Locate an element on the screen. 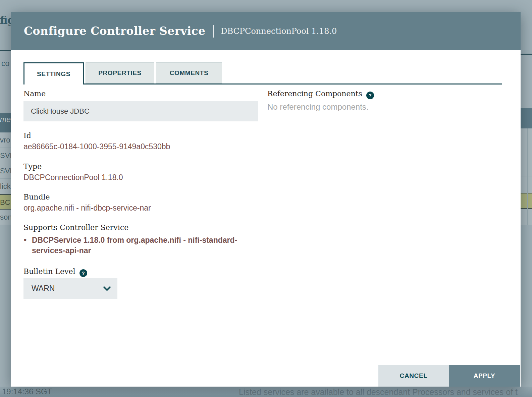 Image resolution: width=532 pixels, height=397 pixels. bundle-value: org.apache.nifi - nifi-dbcp-service-nar is located at coordinates (87, 208).